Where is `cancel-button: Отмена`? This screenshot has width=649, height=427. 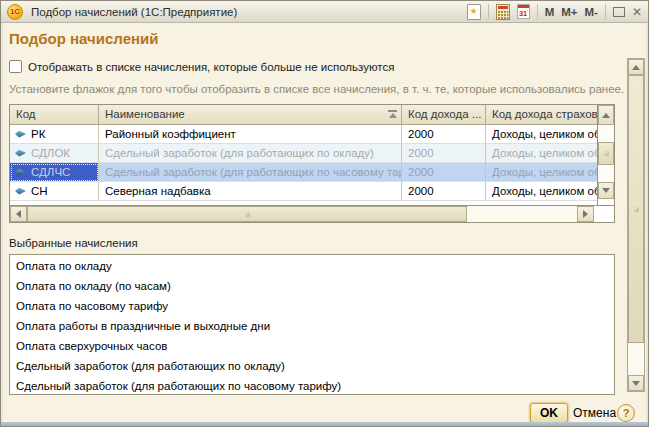
cancel-button: Отмена is located at coordinates (594, 413).